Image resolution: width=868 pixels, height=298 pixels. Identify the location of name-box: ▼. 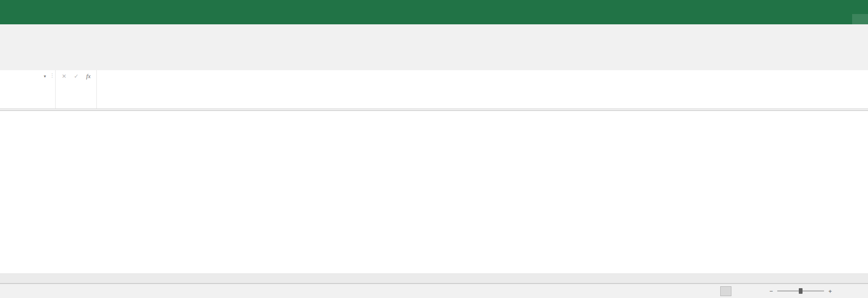
(24, 76).